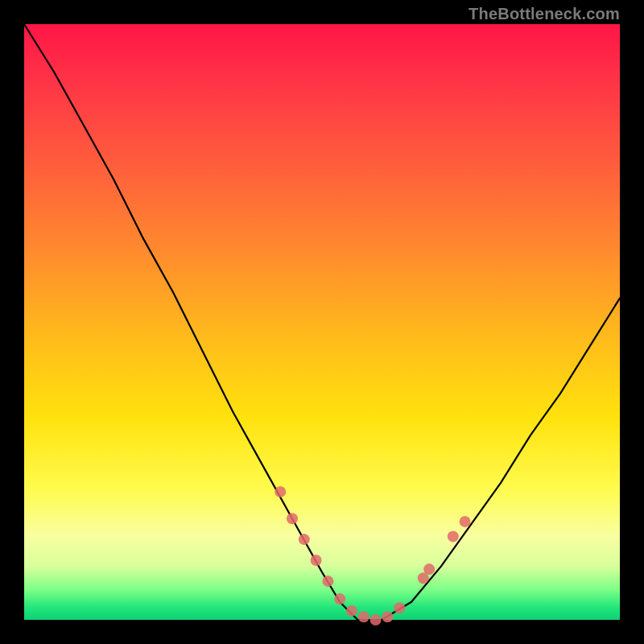  Describe the element at coordinates (544, 14) in the screenshot. I see `watermark-text: TheBottleneck.com` at that location.